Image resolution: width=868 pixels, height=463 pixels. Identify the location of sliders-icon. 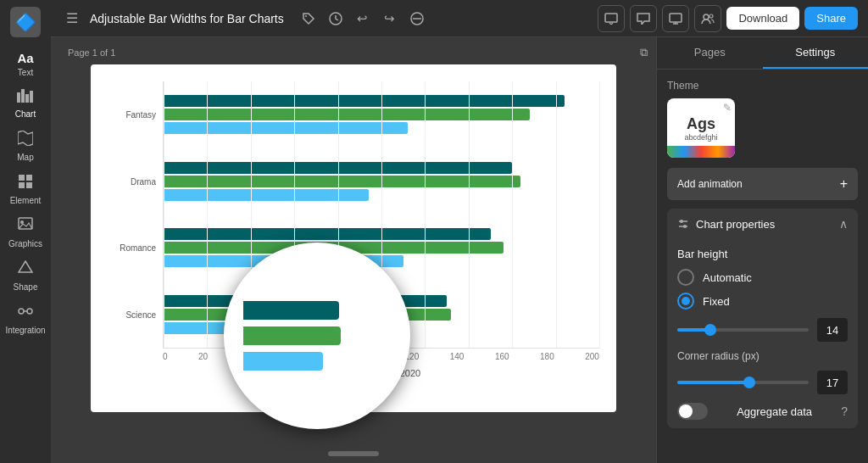
(683, 224).